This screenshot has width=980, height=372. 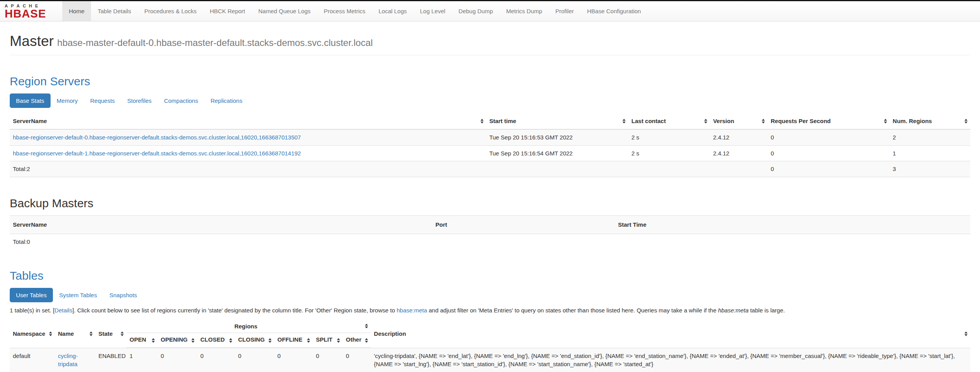 What do you see at coordinates (490, 242) in the screenshot?
I see `backup-masters-total-row: Total:0` at bounding box center [490, 242].